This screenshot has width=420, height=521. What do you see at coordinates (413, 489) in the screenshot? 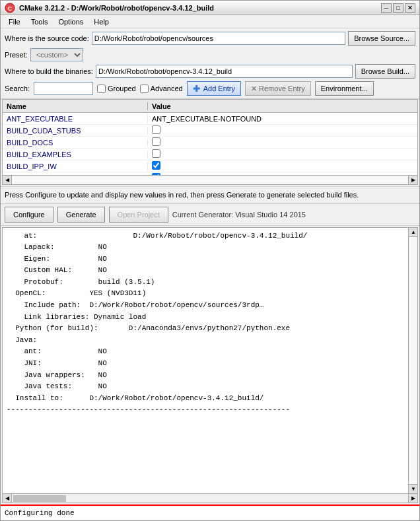
I see `vscroll-down: ▼` at bounding box center [413, 489].